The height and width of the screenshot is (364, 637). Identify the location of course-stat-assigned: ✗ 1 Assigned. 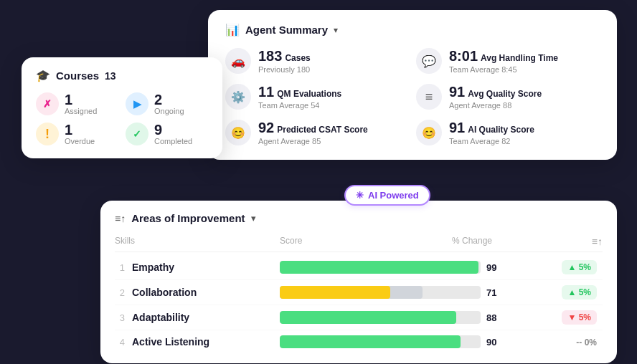
(77, 104).